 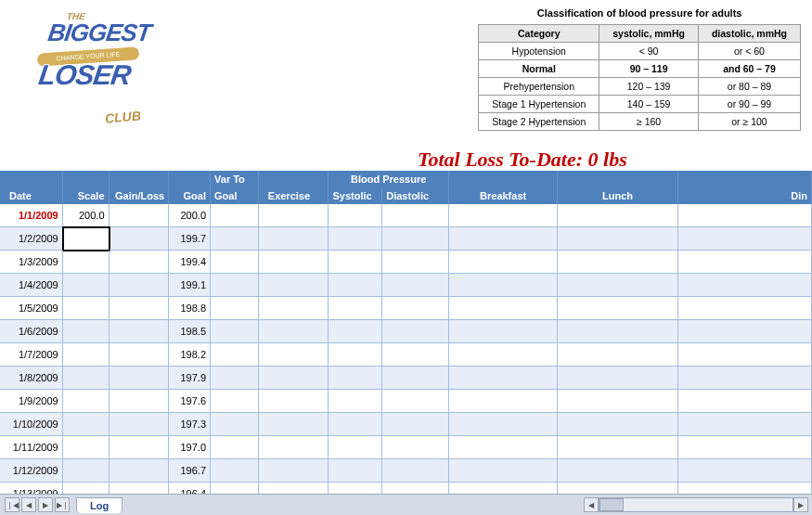 What do you see at coordinates (32, 308) in the screenshot?
I see `cell-date: 1/5/2009` at bounding box center [32, 308].